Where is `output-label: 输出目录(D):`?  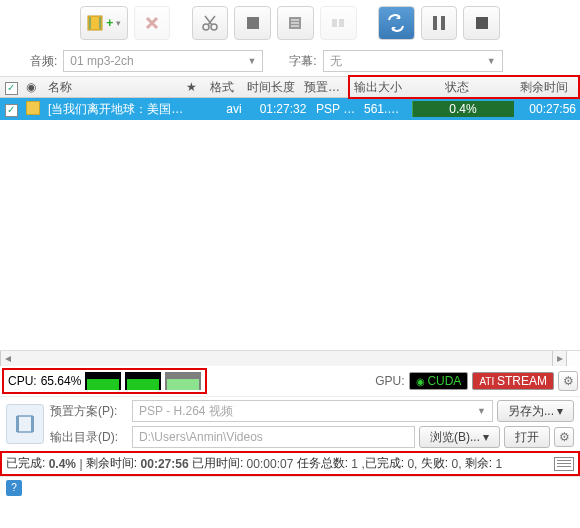 output-label: 输出目录(D): is located at coordinates (89, 438).